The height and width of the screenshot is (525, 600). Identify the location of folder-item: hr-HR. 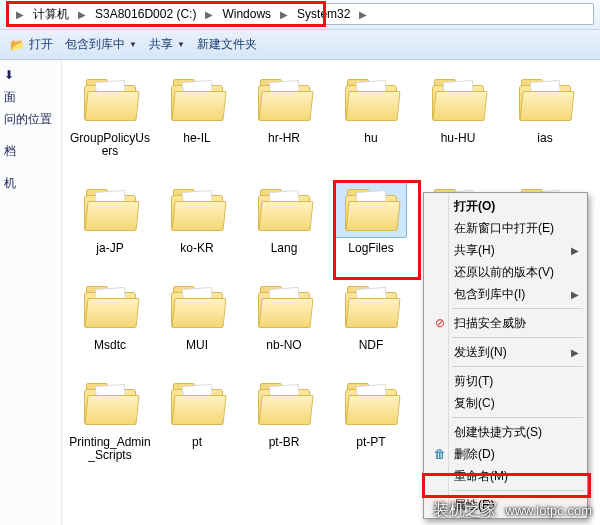
(284, 114).